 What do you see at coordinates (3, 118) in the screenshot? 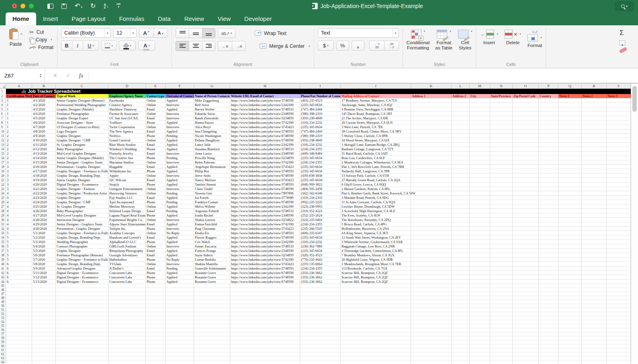
I see `row-header: 7` at bounding box center [3, 118].